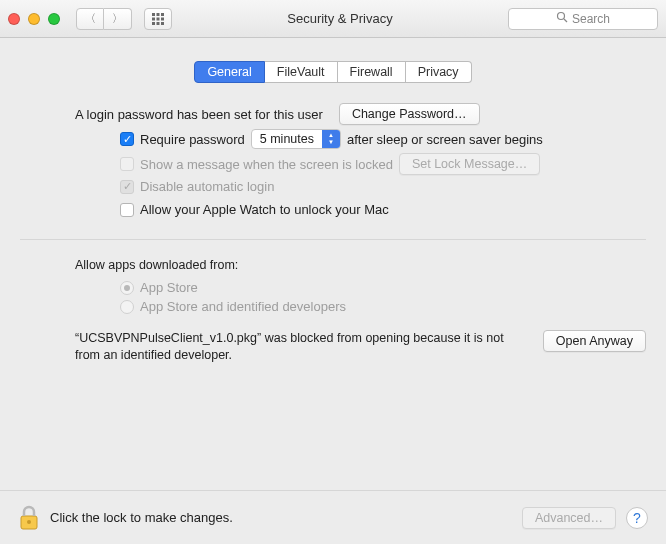 This screenshot has width=666, height=544. I want to click on gatekeeper-identified-label: App Store and identified developers, so click(243, 306).